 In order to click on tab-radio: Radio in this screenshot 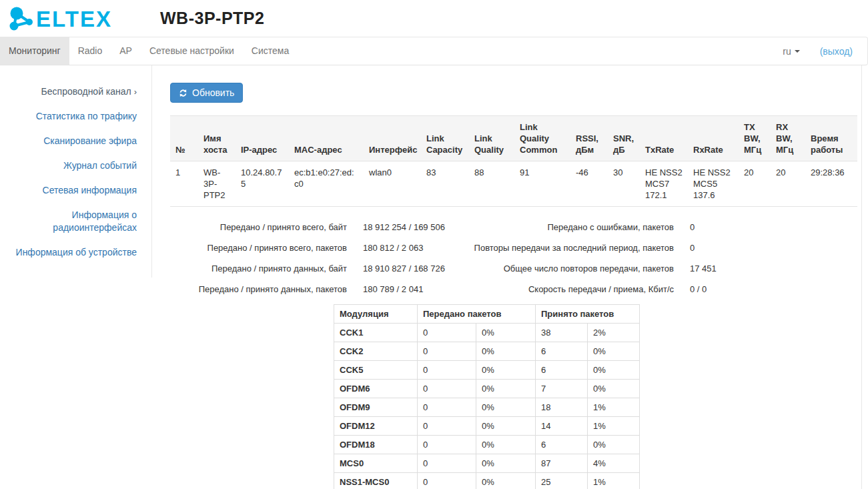, I will do `click(91, 51)`.